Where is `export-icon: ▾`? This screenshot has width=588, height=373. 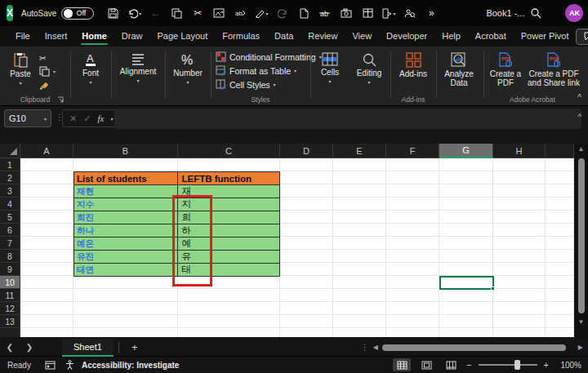
export-icon: ▾ is located at coordinates (389, 13).